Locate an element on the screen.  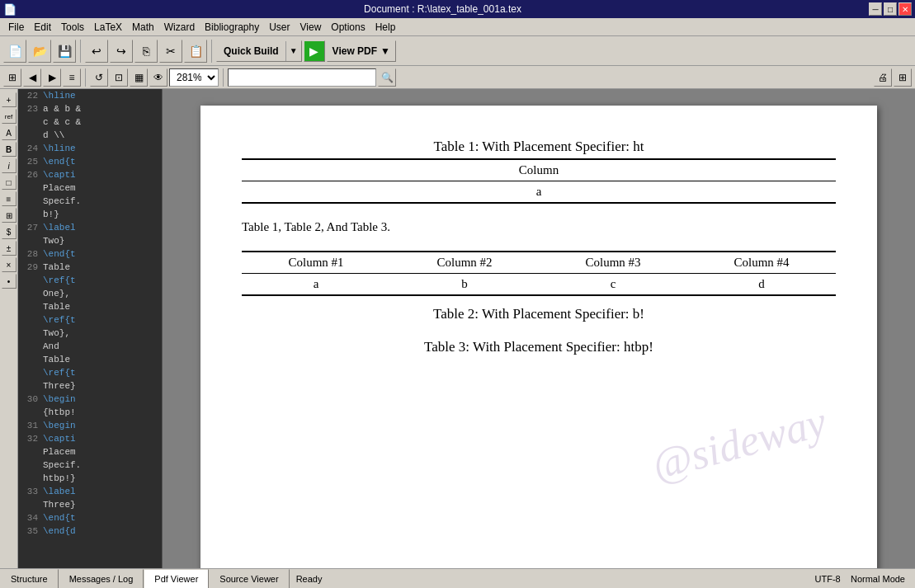
menu-edit: Edit is located at coordinates (43, 27).